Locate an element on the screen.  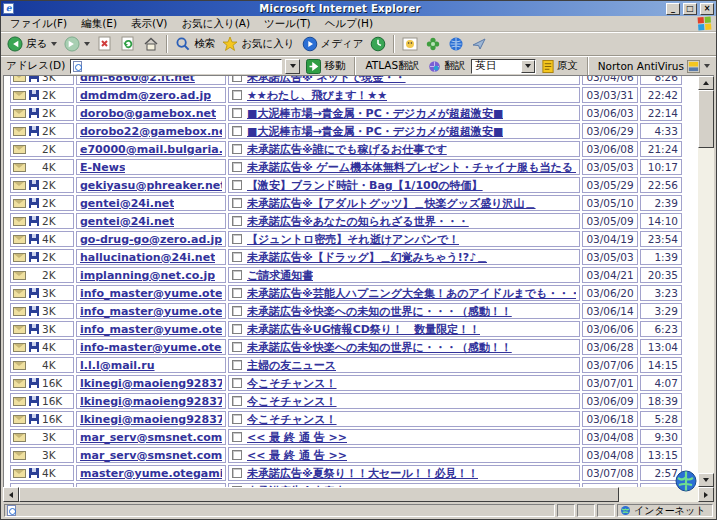
stop-button is located at coordinates (105, 44).